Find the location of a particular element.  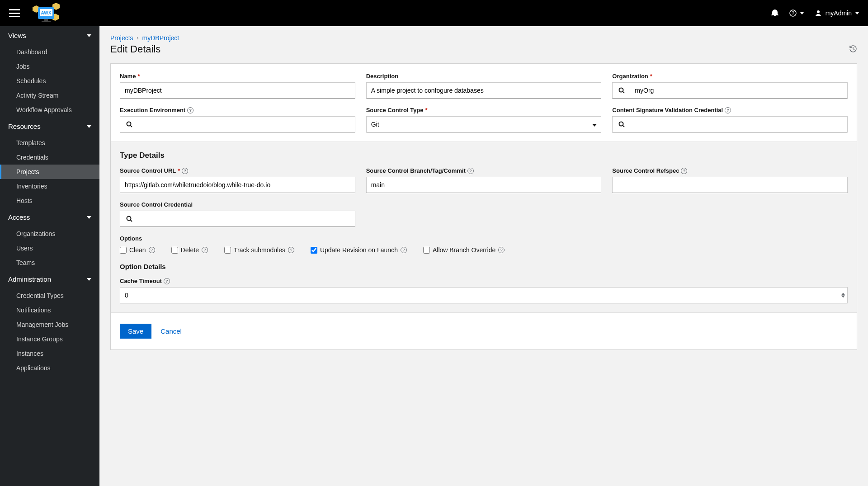

organization-input is located at coordinates (739, 90).